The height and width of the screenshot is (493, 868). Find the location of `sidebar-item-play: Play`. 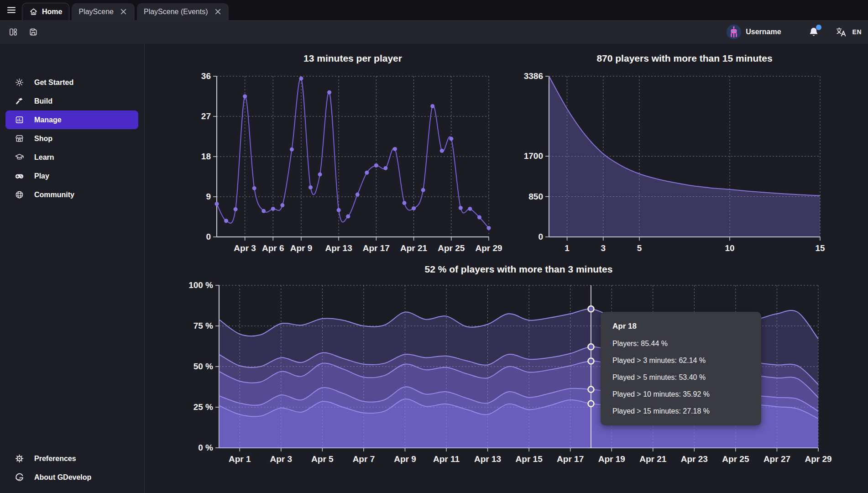

sidebar-item-play: Play is located at coordinates (72, 176).